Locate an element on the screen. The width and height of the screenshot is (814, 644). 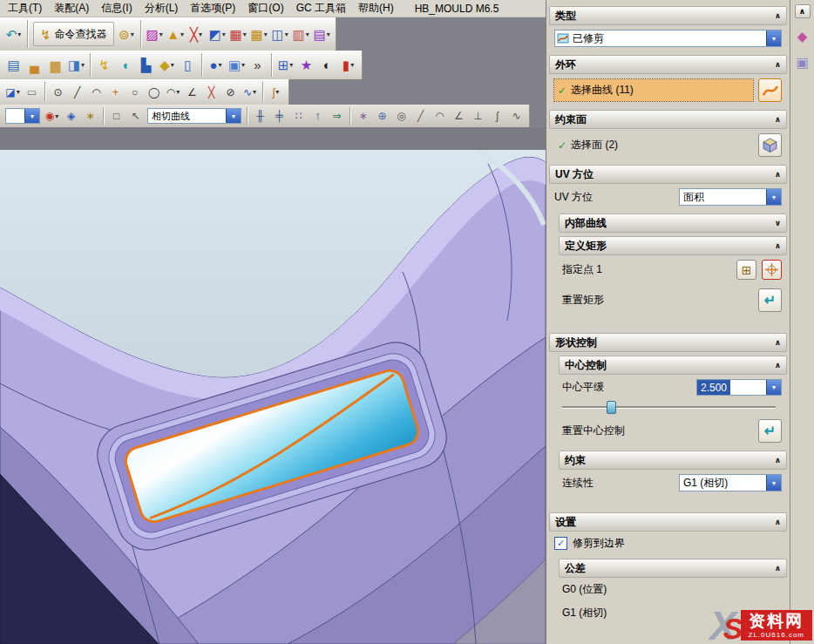
selection-scope-combo: ▼ is located at coordinates (23, 116).